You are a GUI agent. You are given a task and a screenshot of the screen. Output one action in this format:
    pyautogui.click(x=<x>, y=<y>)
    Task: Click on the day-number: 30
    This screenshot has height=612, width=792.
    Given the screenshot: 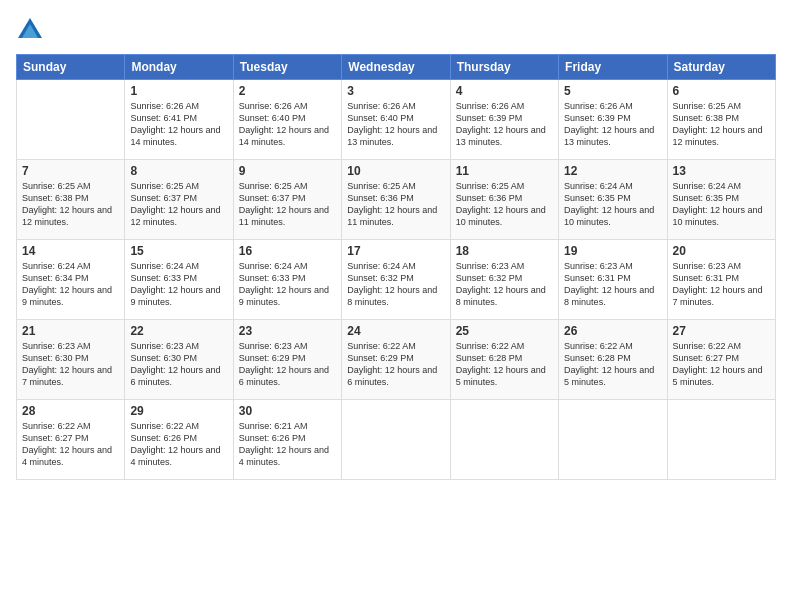 What is the action you would take?
    pyautogui.click(x=288, y=411)
    